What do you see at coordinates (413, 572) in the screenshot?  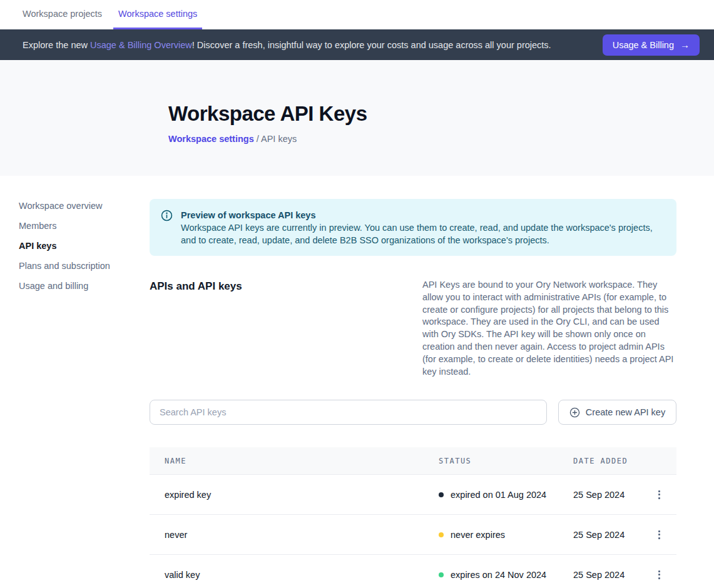 I see `table-row: valid key expires on 24 Nov 2024 25 Sep …` at bounding box center [413, 572].